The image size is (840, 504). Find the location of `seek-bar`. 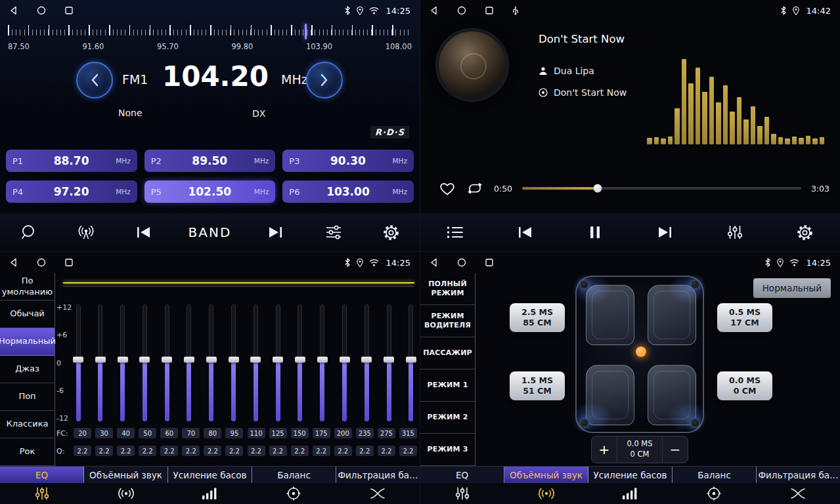

seek-bar is located at coordinates (662, 188).